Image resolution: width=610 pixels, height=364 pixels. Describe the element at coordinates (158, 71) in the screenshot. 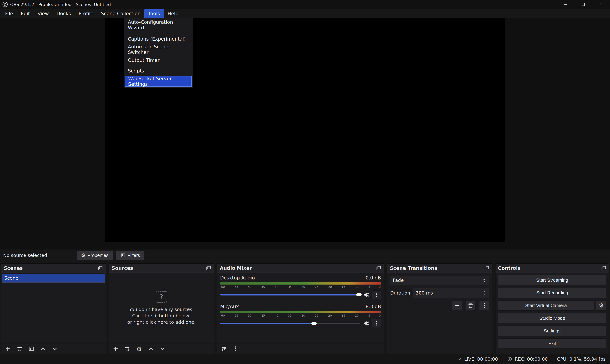

I see `menu-item-scripts: Scripts` at that location.